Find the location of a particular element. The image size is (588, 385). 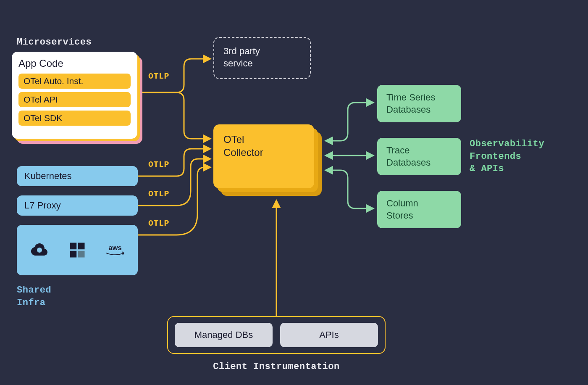

apis-box: APIs is located at coordinates (329, 335).